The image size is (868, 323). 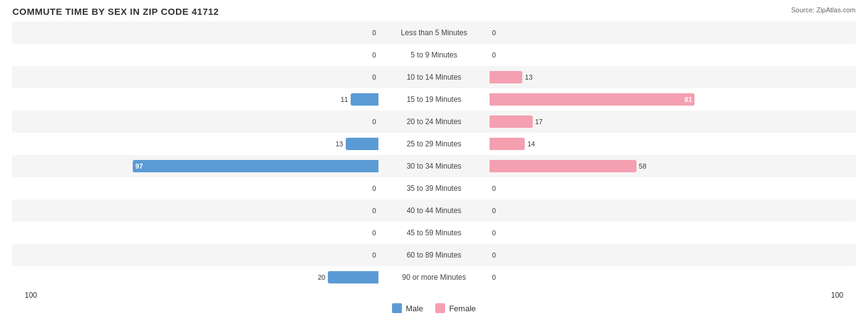 What do you see at coordinates (434, 55) in the screenshot?
I see `bar-row: 05 to 9 Minutes0` at bounding box center [434, 55].